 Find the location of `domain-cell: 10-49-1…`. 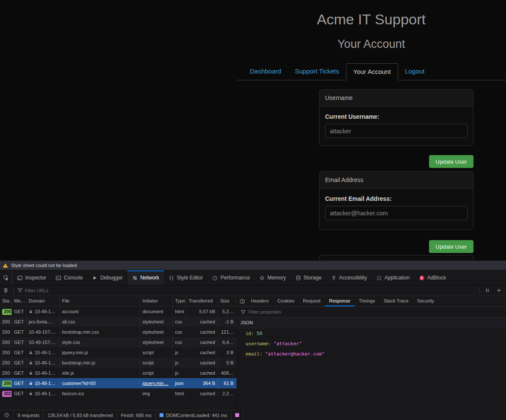

domain-cell: 10-49-1… is located at coordinates (43, 352).